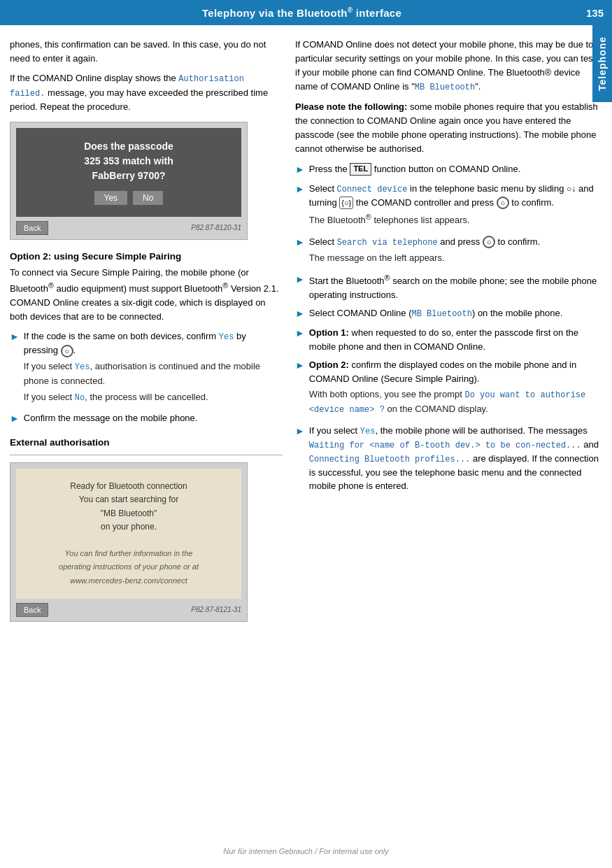 Image resolution: width=612 pixels, height=868 pixels. What do you see at coordinates (216, 228) in the screenshot?
I see `screen1-code: P82.87-8120-31` at bounding box center [216, 228].